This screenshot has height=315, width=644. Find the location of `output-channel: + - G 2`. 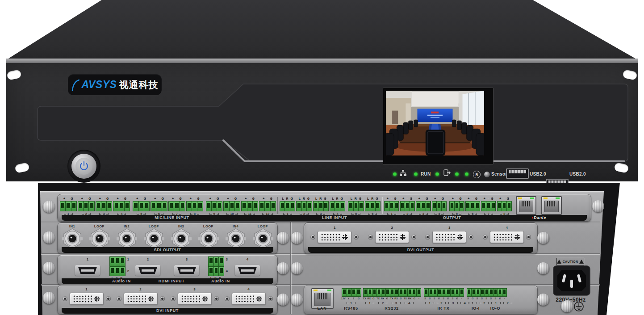

output-channel: + - G 2 is located at coordinates (408, 206).